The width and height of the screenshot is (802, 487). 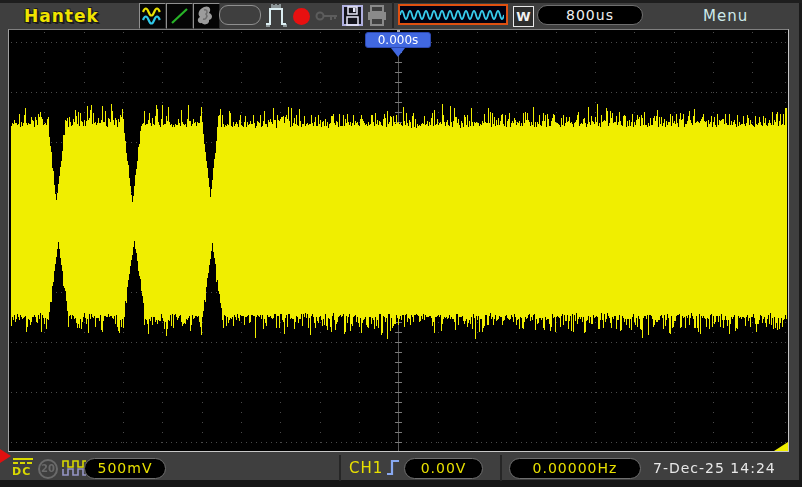 I want to click on timebase-readout: 800us, so click(x=590, y=15).